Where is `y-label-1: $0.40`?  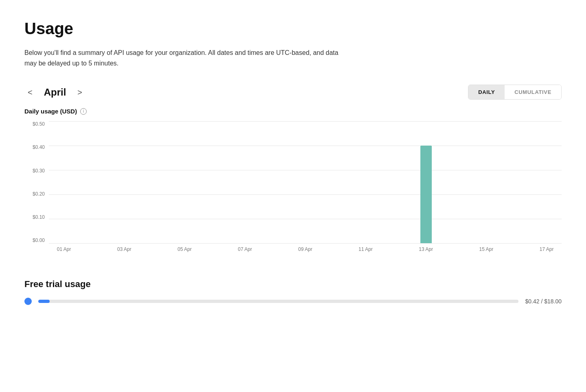
y-label-1: $0.40 is located at coordinates (39, 147).